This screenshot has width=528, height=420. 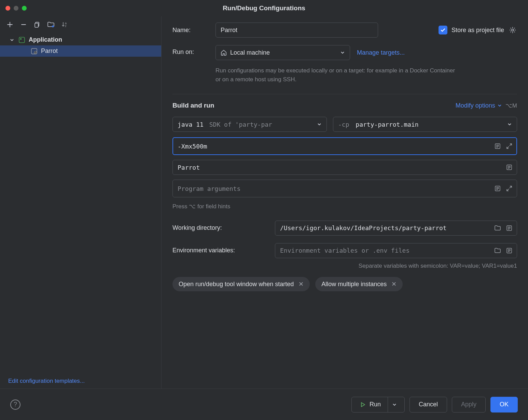 I want to click on gear-icon, so click(x=513, y=30).